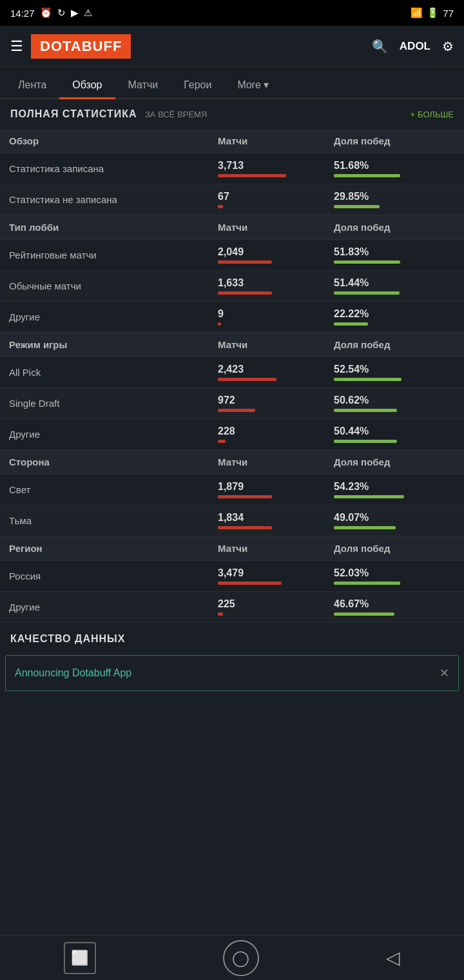 This screenshot has width=464, height=980. What do you see at coordinates (143, 86) in the screenshot?
I see `tab-matchi: Матчи` at bounding box center [143, 86].